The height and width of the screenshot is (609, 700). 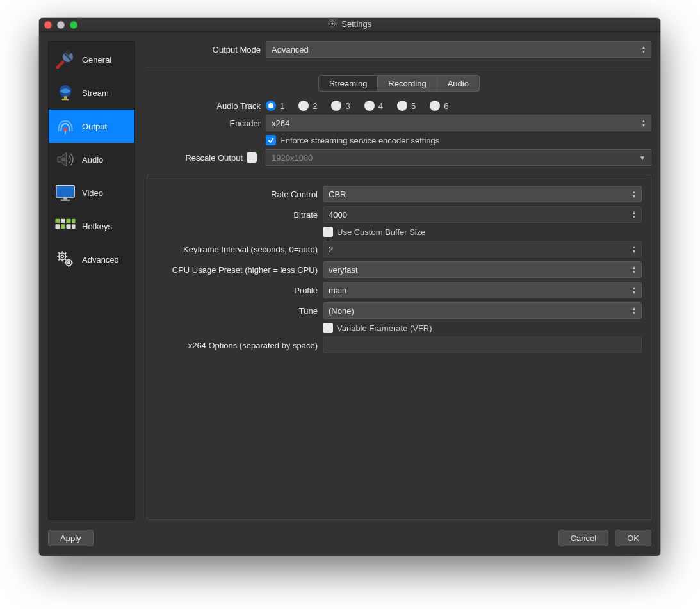 I want to click on obs-icon, so click(x=332, y=24).